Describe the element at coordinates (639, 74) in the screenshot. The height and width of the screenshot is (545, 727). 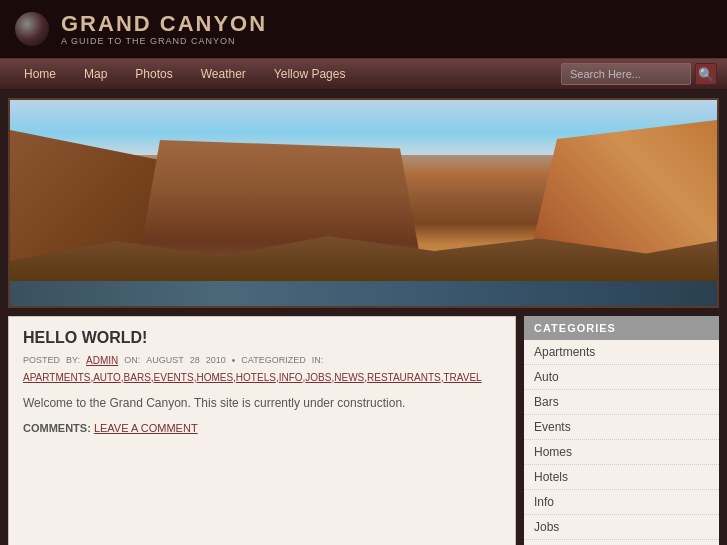
I see `search-area: 🔍` at that location.